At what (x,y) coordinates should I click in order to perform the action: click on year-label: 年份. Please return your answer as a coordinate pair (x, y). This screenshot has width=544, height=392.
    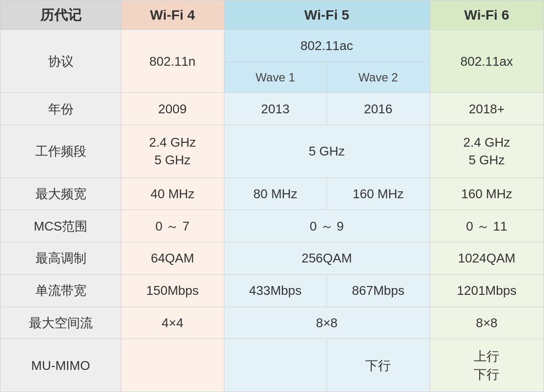
    Looking at the image, I should click on (61, 109).